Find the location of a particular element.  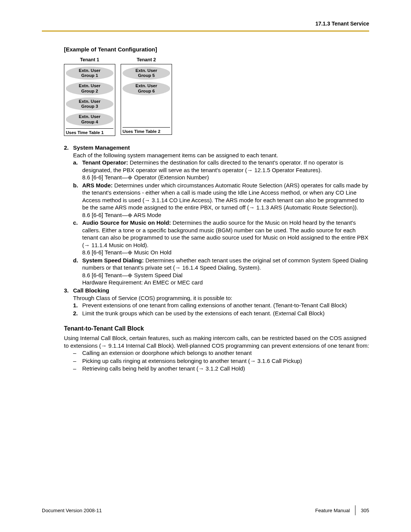

item-d-letter: d. is located at coordinates (78, 272).